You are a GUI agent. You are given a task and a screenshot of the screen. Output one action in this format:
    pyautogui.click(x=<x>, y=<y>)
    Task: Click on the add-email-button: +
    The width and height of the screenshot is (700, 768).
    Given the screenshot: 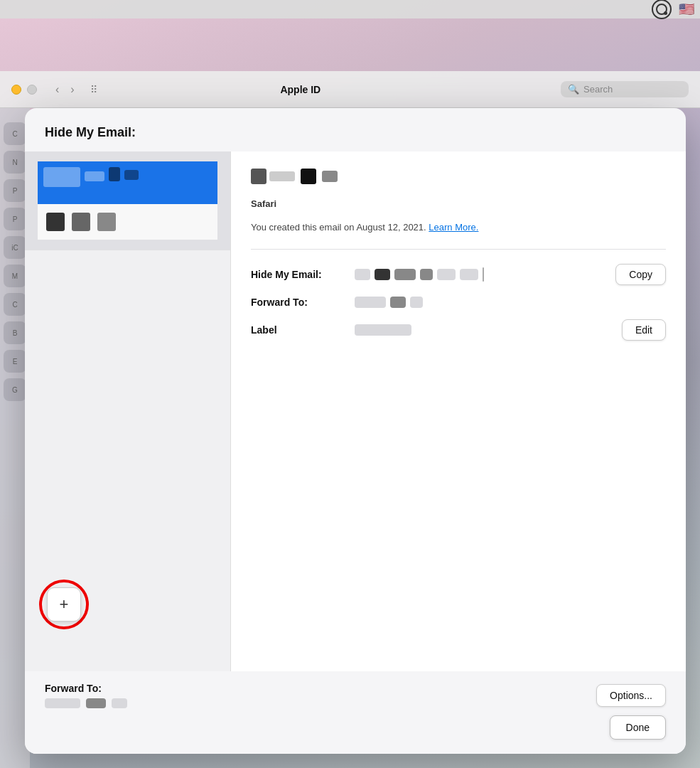 What is the action you would take?
    pyautogui.click(x=64, y=604)
    